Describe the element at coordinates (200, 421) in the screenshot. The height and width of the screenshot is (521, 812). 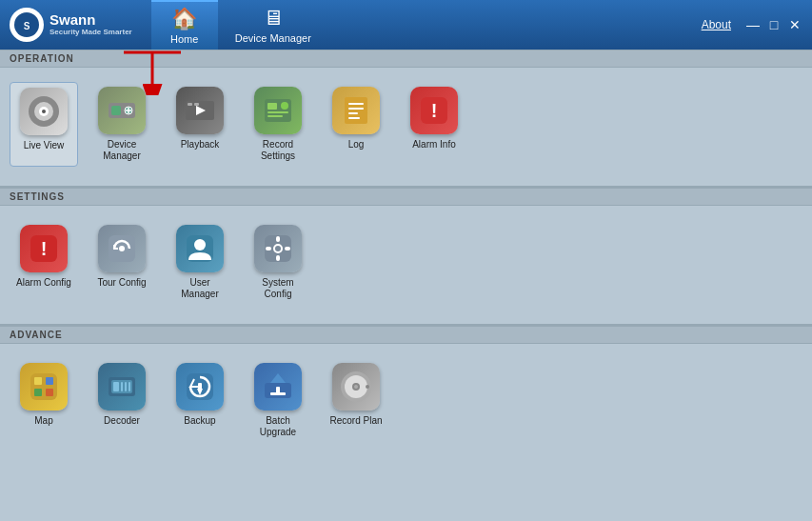
I see `backup-label: Backup` at that location.